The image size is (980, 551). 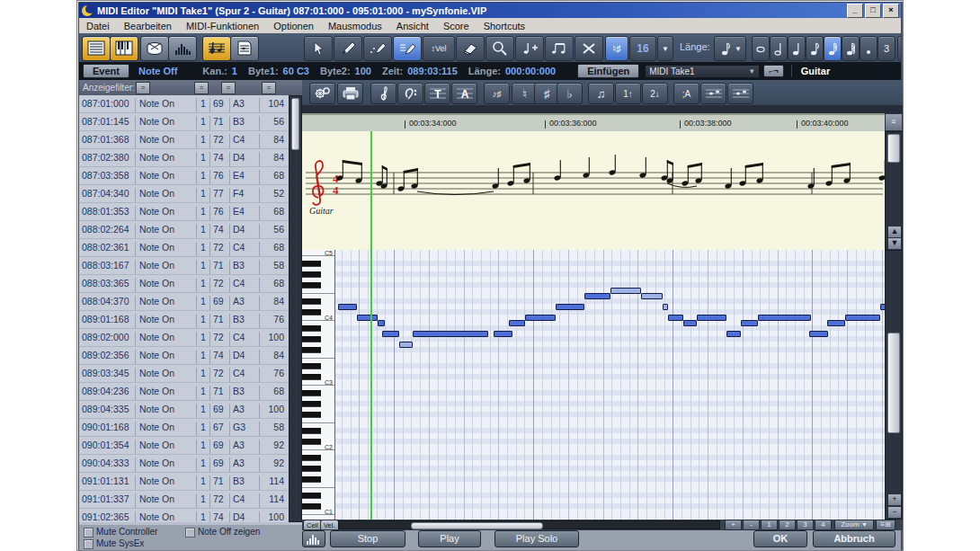 I want to click on quantize-button: Qu, so click(x=899, y=49).